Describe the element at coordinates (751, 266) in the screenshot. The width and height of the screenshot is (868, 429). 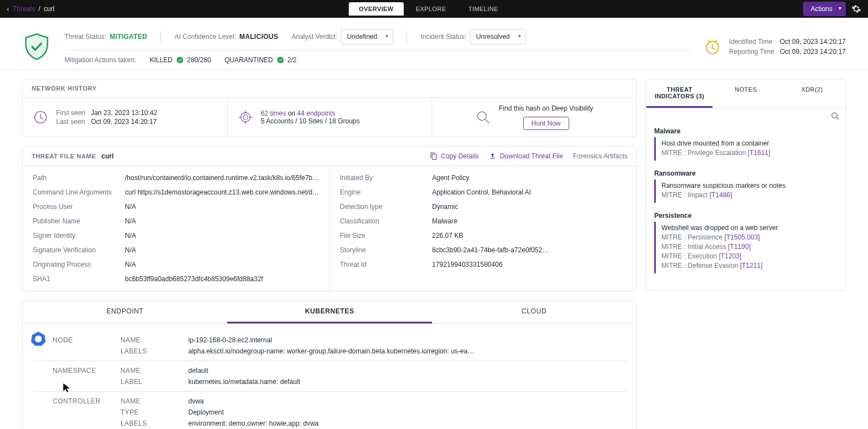
I see `mitre-link: [T1211]` at that location.